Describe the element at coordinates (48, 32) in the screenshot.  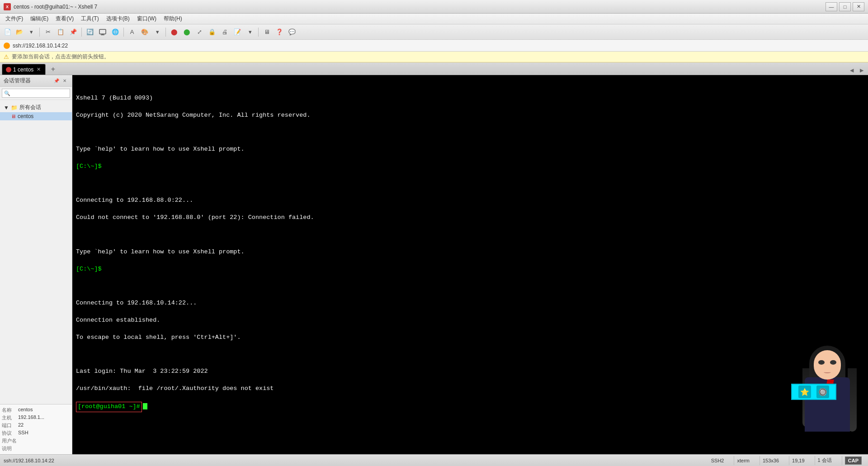
I see `toolbar-cut-btn: ✂` at that location.